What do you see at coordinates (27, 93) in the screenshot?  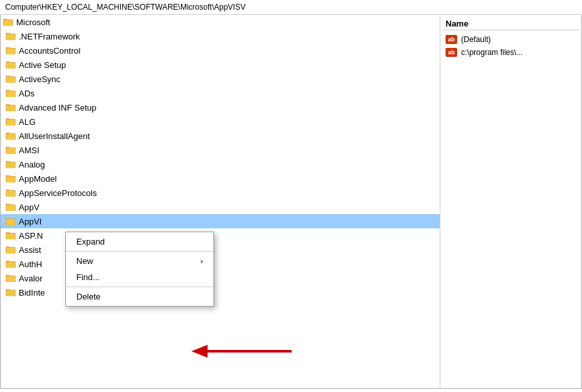 I see `tree-item-label: ADs` at bounding box center [27, 93].